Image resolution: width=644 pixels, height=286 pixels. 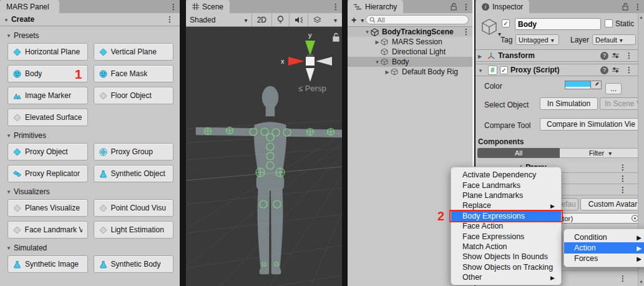 I want to click on effects-dropdown, so click(x=334, y=20).